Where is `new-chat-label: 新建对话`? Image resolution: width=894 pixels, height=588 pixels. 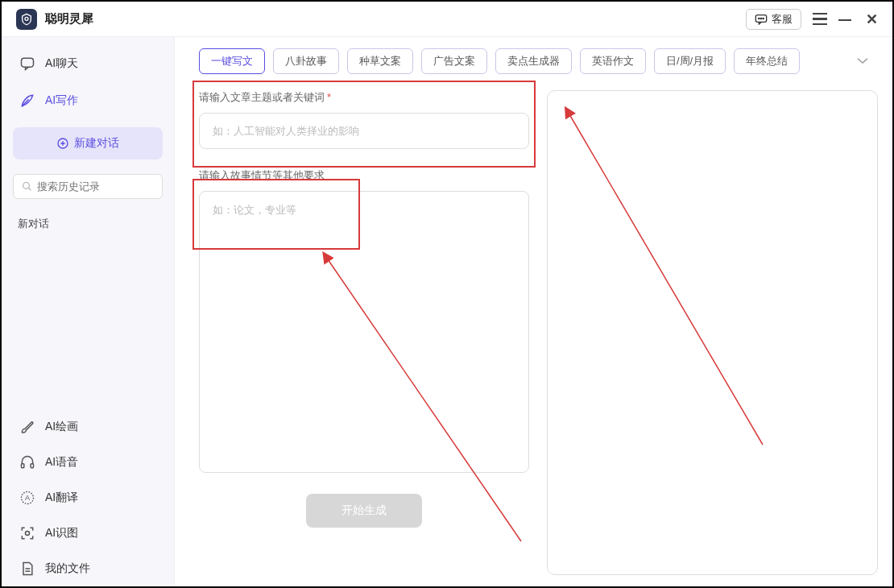
new-chat-label: 新建对话 is located at coordinates (97, 143).